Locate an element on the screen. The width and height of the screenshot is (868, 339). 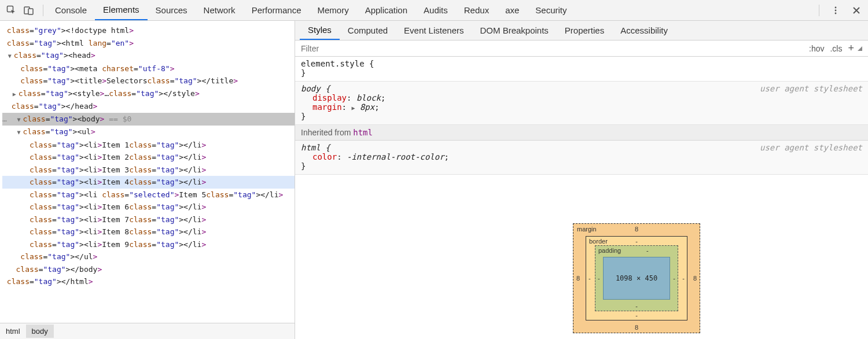
styles-sub-tabs: StylesComputedEvent ListenersDOM Breakpo… is located at coordinates (582, 31).